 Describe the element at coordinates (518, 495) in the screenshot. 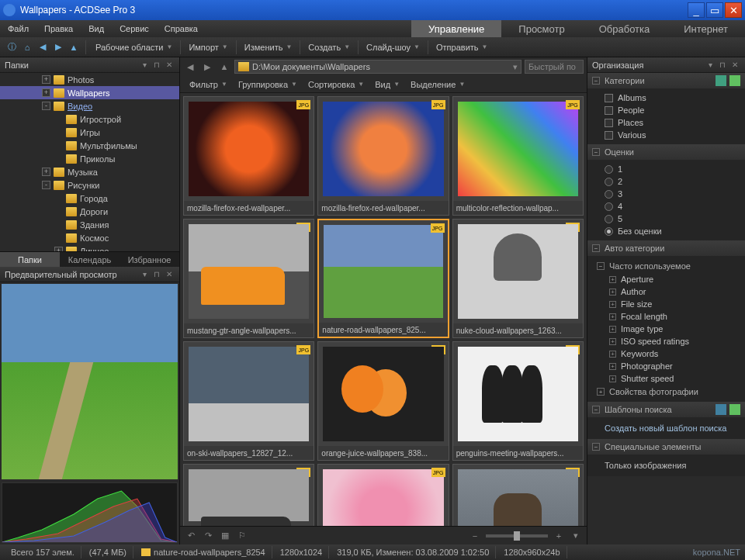

I see `thumbnail: JPGproud-hornbill-wallpapers_11...` at that location.